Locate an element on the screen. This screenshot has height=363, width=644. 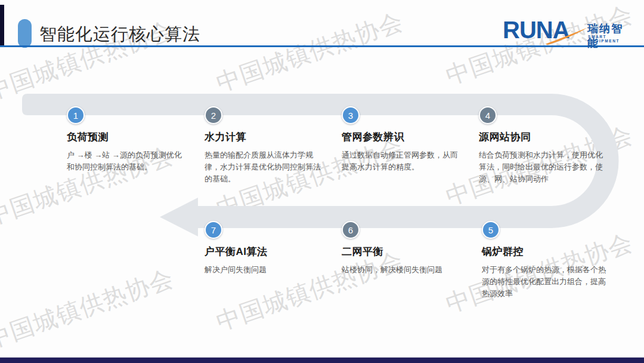
step-2-number-badge: 2 is located at coordinates (213, 115).